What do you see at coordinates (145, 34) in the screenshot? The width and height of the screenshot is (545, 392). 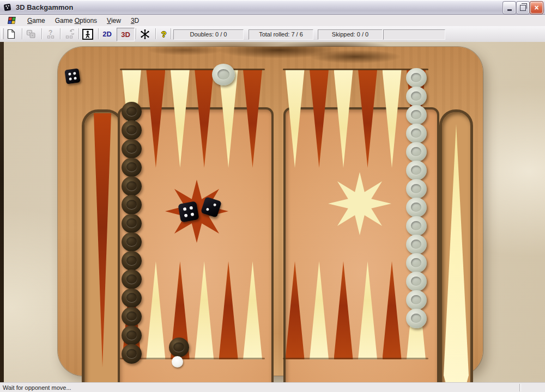 I see `roll-dice-icon` at bounding box center [145, 34].